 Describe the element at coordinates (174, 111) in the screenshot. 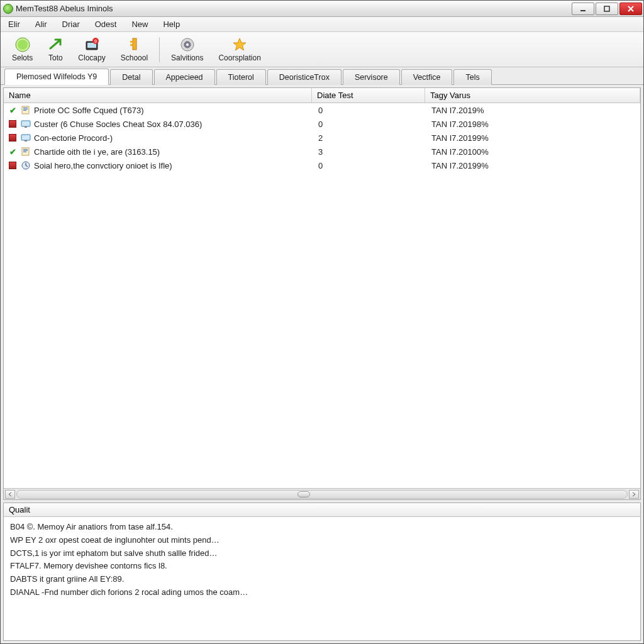

I see `row-name: Priote OC Soffe Cqued (T673)` at that location.